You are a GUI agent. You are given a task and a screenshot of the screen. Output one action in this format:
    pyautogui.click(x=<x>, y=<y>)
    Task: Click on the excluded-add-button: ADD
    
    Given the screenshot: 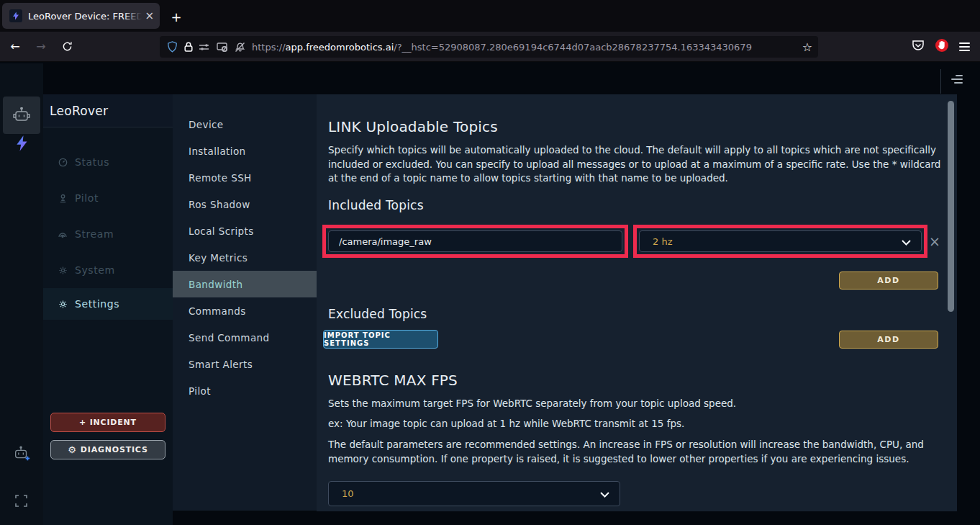 What is the action you would take?
    pyautogui.click(x=889, y=340)
    